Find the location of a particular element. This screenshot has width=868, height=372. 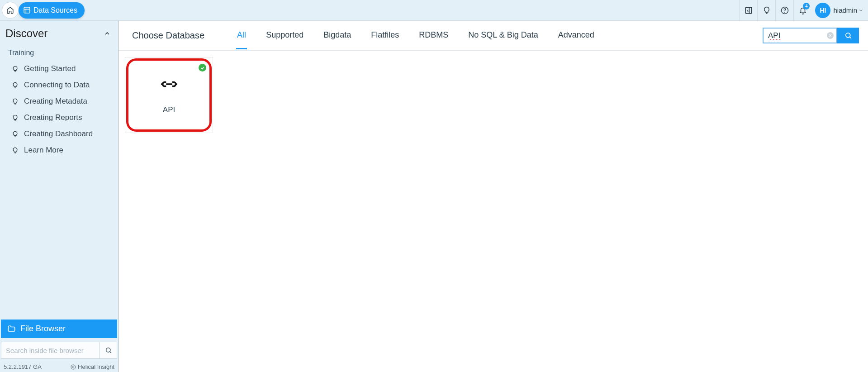

sidebar: Discover Training Getting Started Connec… is located at coordinates (59, 196).